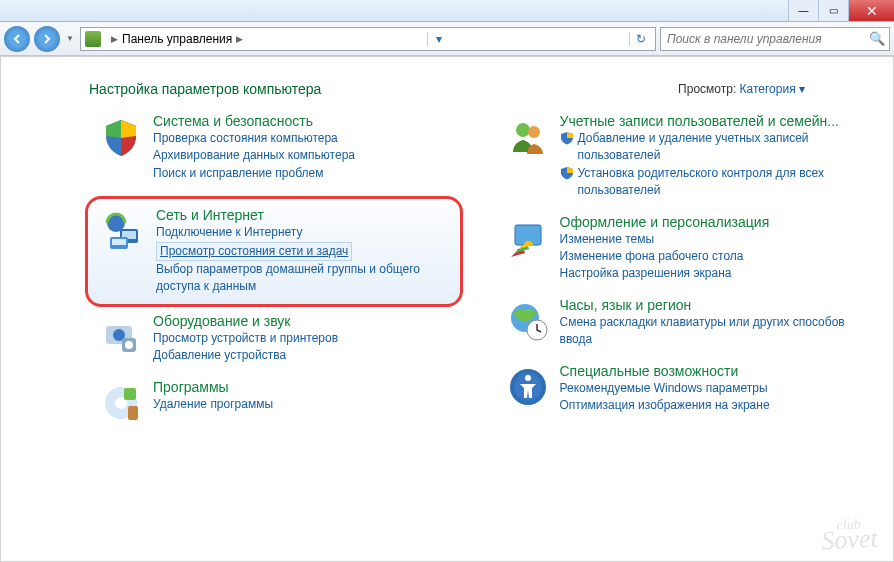 This screenshot has width=894, height=562. Describe the element at coordinates (690, 323) in the screenshot. I see `category-clock-language: Часы, язык и регион Смена раскладки клав…` at that location.